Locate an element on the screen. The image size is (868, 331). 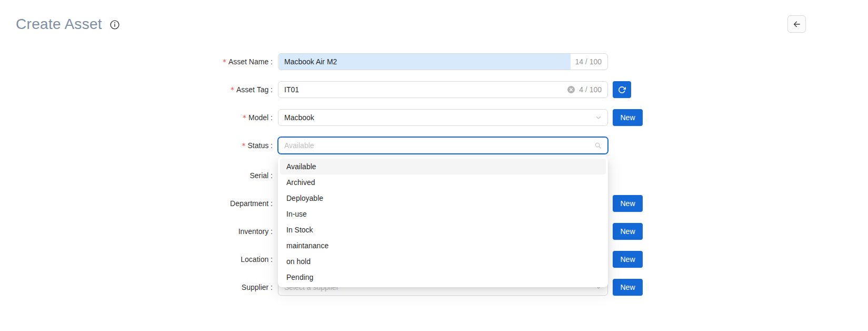
status-row: *Status Available Available Archived Dep… is located at coordinates (434, 145).